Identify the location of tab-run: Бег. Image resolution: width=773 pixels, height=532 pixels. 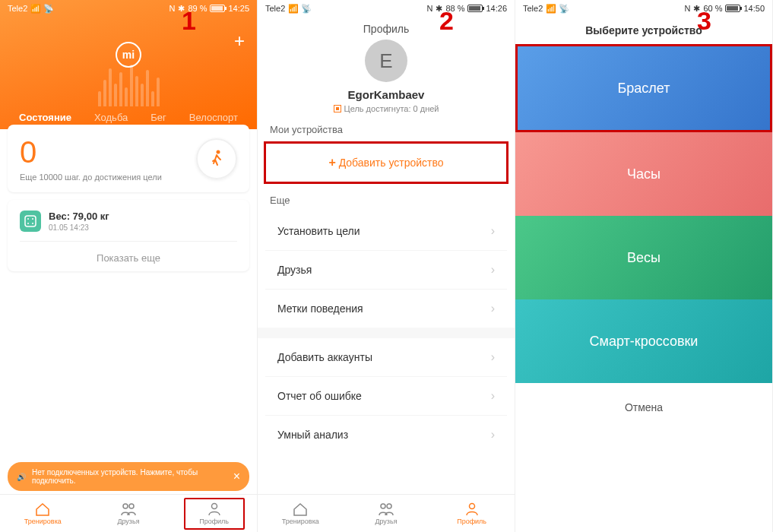
(158, 117).